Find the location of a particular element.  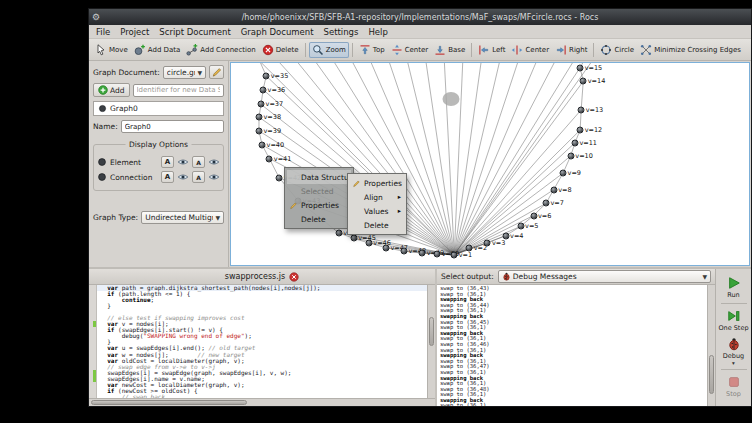

graph-document-combobox: circle.graph ▼ is located at coordinates (184, 72).